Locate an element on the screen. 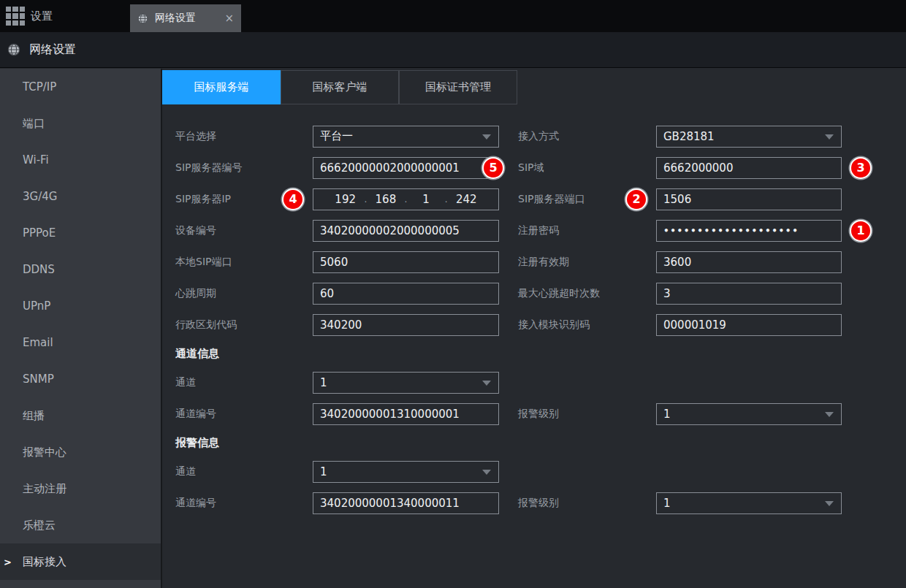  ip-octet: 168 is located at coordinates (386, 199).